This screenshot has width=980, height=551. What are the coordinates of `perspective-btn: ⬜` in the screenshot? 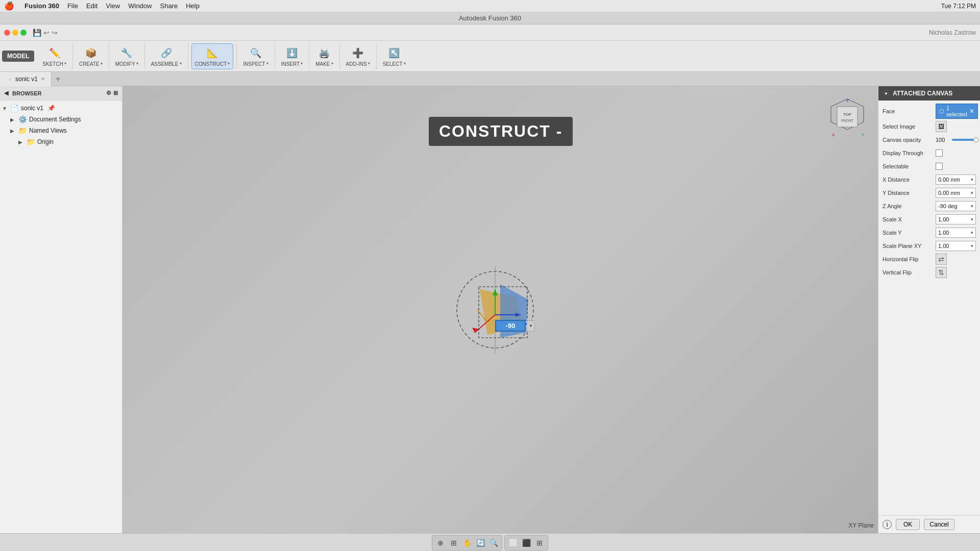 It's located at (513, 543).